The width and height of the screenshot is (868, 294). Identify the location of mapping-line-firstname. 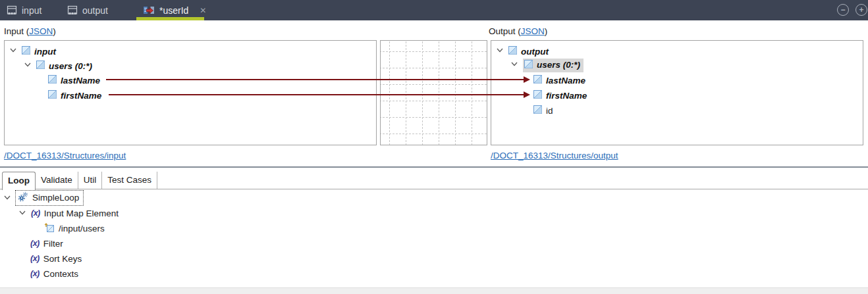
(316, 95).